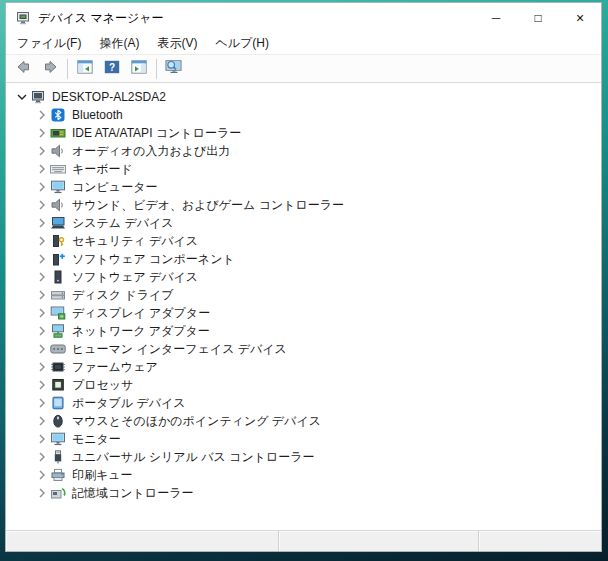 Image resolution: width=608 pixels, height=561 pixels. I want to click on tree-item-label: ネットワーク アダプター, so click(141, 332).